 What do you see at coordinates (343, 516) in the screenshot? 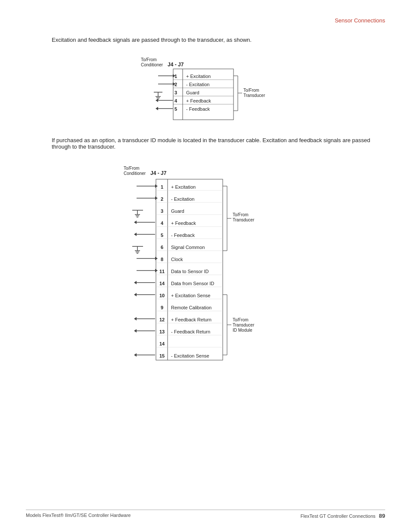
I see `footer-right: FlexTest GT Controller Connections 89` at bounding box center [343, 516].